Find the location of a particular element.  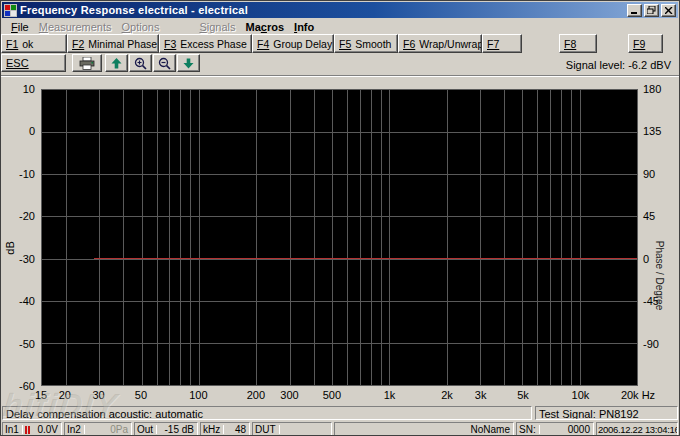

bottombar: In1 0.0V In2 0Pa Out -15 dB kHz 48 DUT N… is located at coordinates (340, 429).